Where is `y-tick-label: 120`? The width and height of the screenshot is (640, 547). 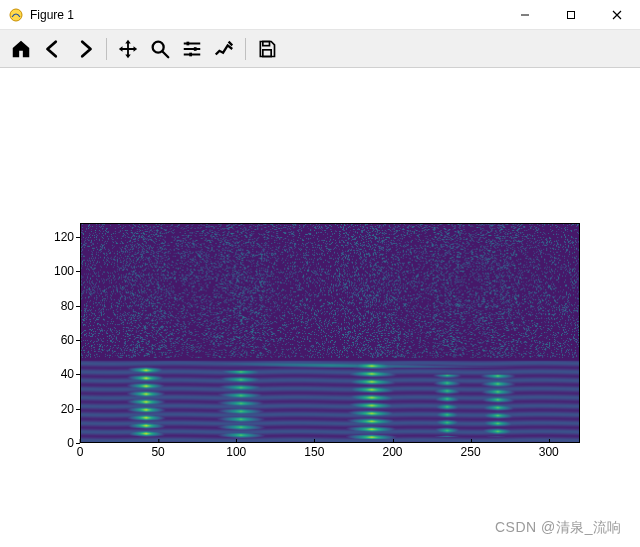
y-tick-label: 120 is located at coordinates (64, 237).